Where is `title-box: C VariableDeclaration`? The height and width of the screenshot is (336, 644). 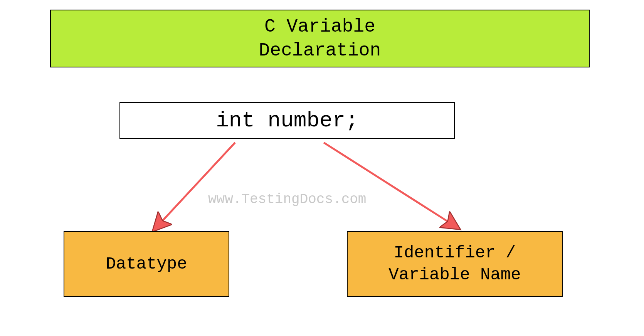
title-box: C VariableDeclaration is located at coordinates (320, 39).